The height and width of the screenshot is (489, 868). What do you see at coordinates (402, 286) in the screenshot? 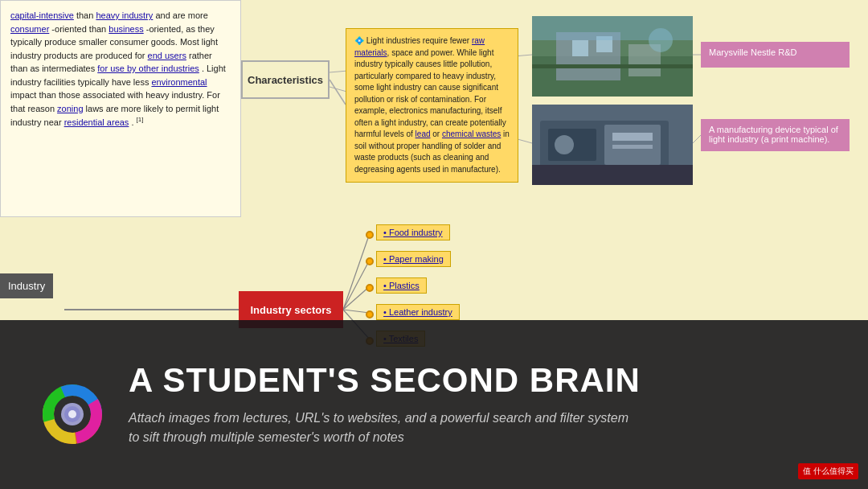
I see `sector-item-plastics: • Plastics` at bounding box center [402, 286].